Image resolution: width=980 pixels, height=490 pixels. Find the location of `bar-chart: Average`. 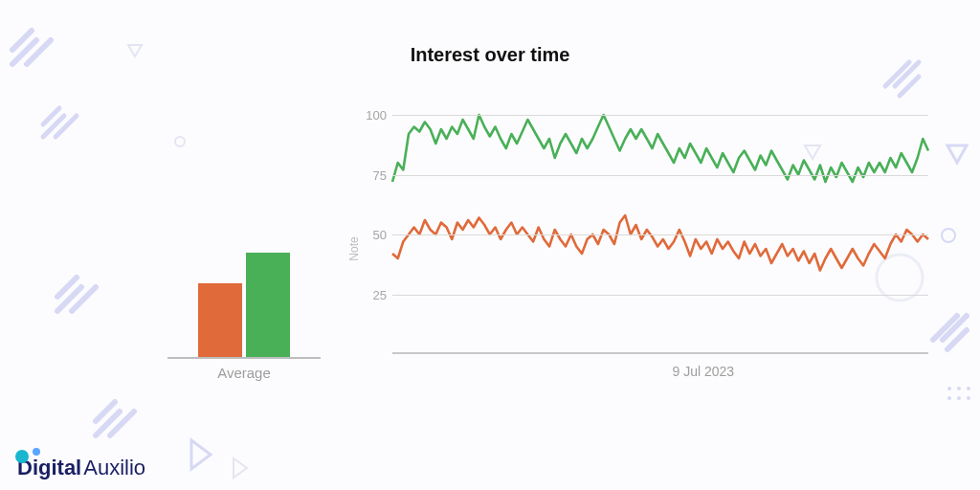

bar-chart: Average is located at coordinates (244, 295).